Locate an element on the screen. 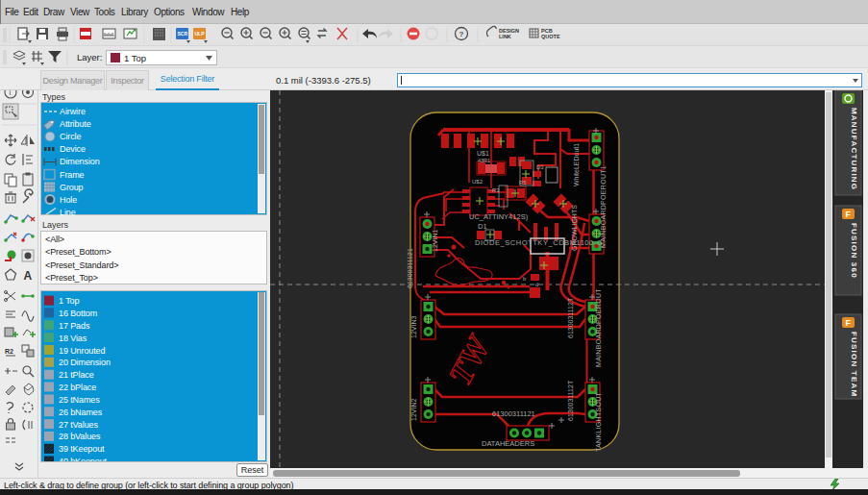  svg-text: 1 Top is located at coordinates (69, 301).